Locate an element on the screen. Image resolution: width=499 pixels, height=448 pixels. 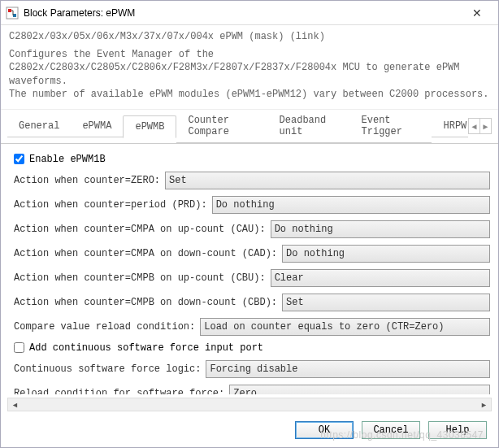
tab-counter-compare: Counter Compare is located at coordinates (222, 127).